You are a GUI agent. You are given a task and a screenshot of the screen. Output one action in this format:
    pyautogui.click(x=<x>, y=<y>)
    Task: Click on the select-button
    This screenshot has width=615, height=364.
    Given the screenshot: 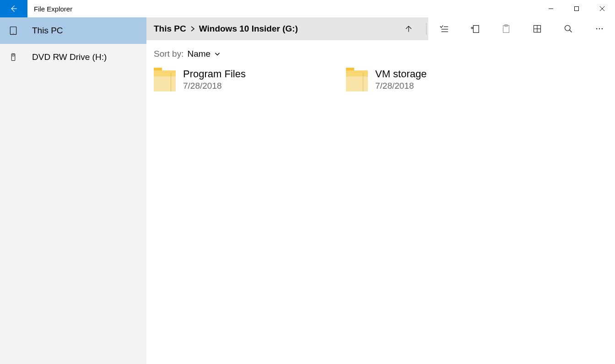 What is the action you would take?
    pyautogui.click(x=444, y=29)
    